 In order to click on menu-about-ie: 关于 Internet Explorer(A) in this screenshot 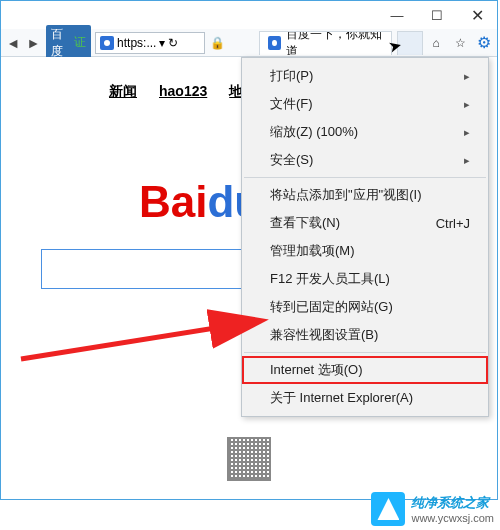, I will do `click(365, 398)`.